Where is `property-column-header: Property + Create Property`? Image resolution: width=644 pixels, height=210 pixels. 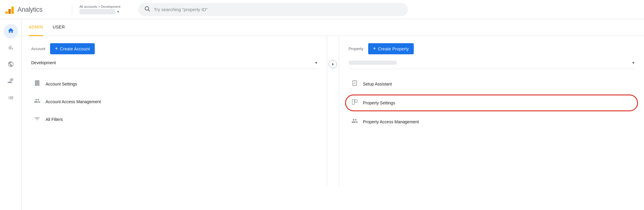 property-column-header: Property + Create Property is located at coordinates (492, 49).